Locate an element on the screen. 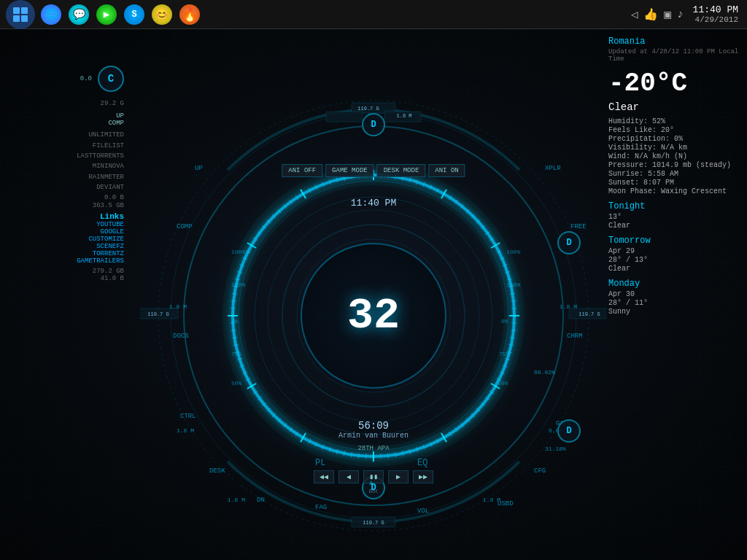 This screenshot has height=560, width=747. link-youtube: YOUTUBE is located at coordinates (66, 225).